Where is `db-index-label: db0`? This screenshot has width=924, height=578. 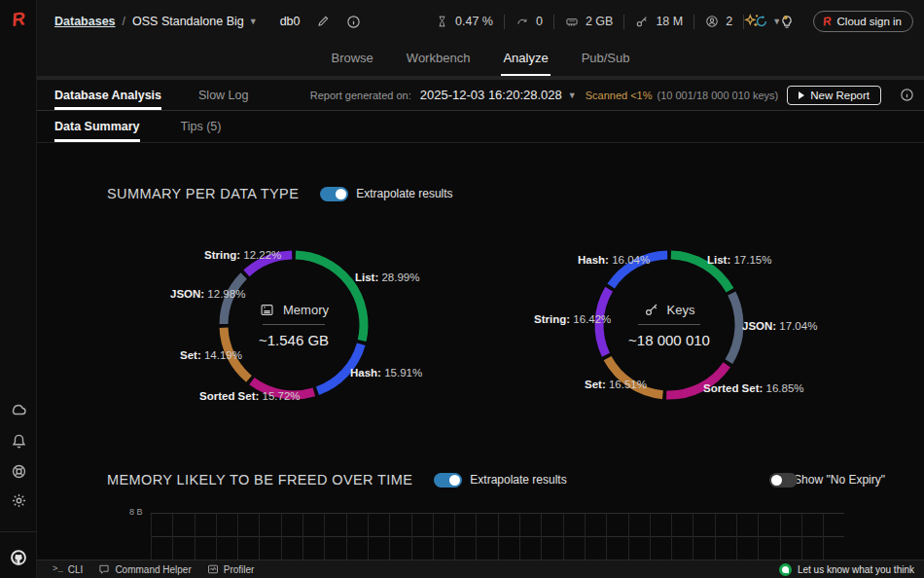
db-index-label: db0 is located at coordinates (290, 21).